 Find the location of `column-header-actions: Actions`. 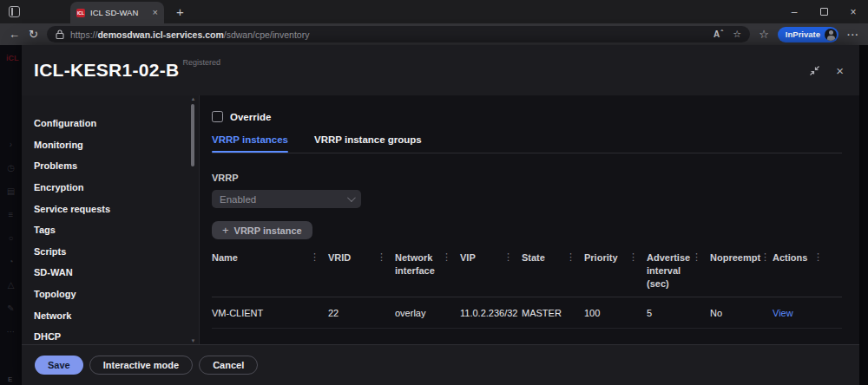

column-header-actions: Actions is located at coordinates (790, 258).